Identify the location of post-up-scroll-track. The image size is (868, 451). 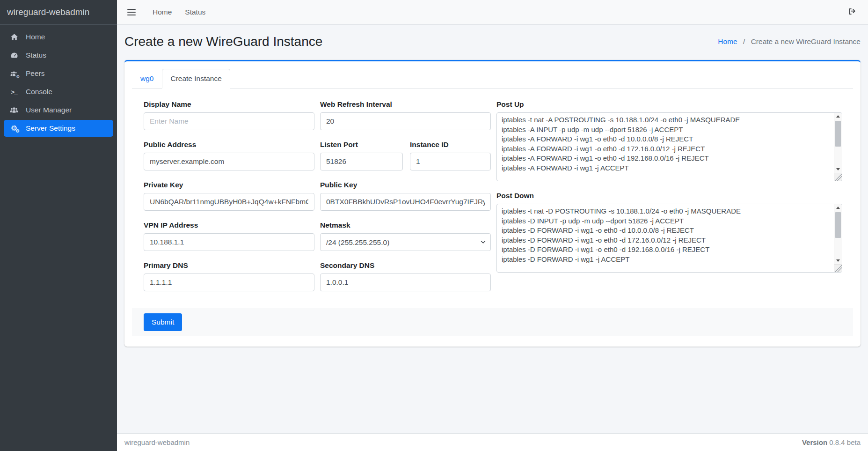
(838, 143).